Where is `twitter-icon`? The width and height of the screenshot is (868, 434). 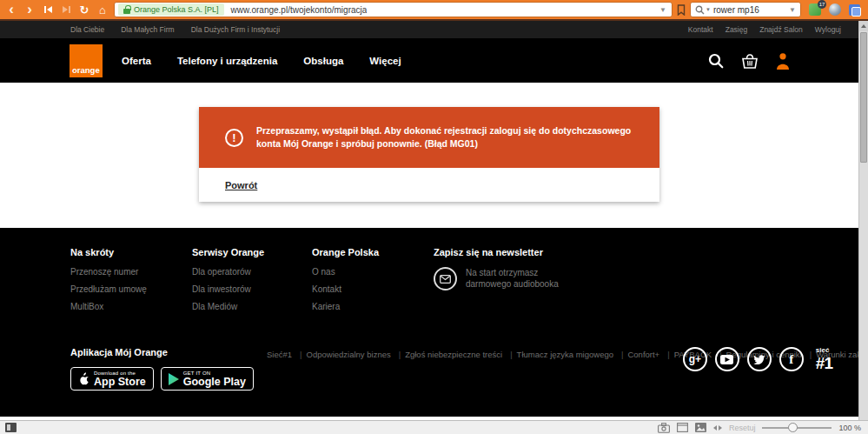
twitter-icon is located at coordinates (759, 359).